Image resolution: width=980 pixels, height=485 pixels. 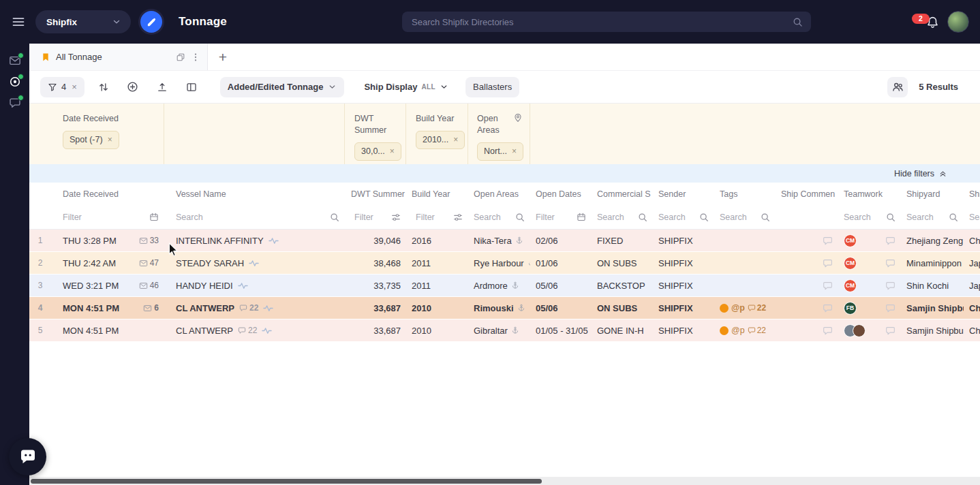 What do you see at coordinates (859, 331) in the screenshot?
I see `avatar` at bounding box center [859, 331].